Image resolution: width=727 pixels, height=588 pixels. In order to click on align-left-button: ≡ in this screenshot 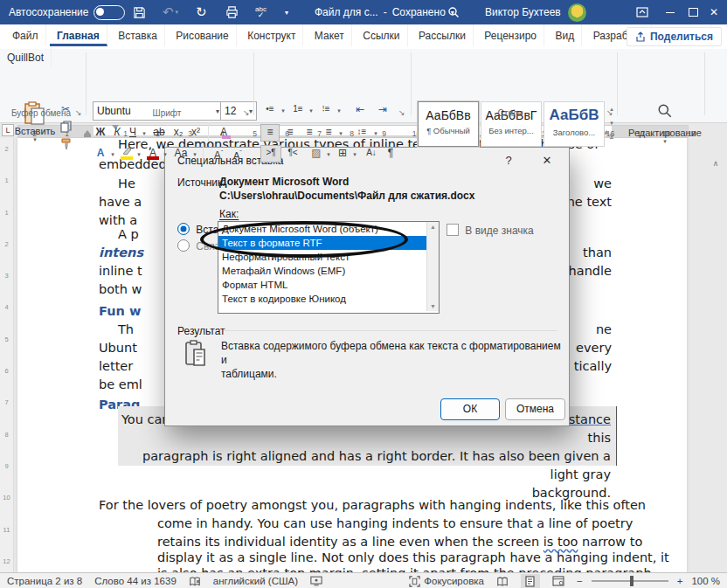, I will do `click(270, 133)`.